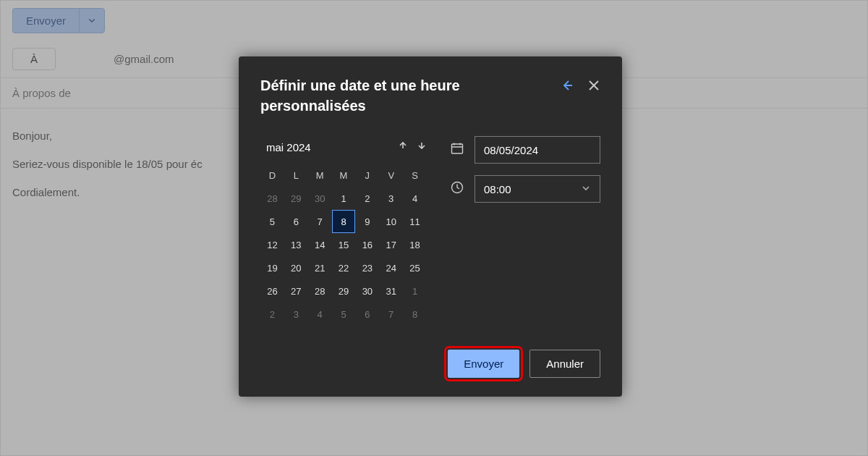 Image resolution: width=868 pixels, height=456 pixels. Describe the element at coordinates (537, 189) in the screenshot. I see `time-select: 08:00` at that location.